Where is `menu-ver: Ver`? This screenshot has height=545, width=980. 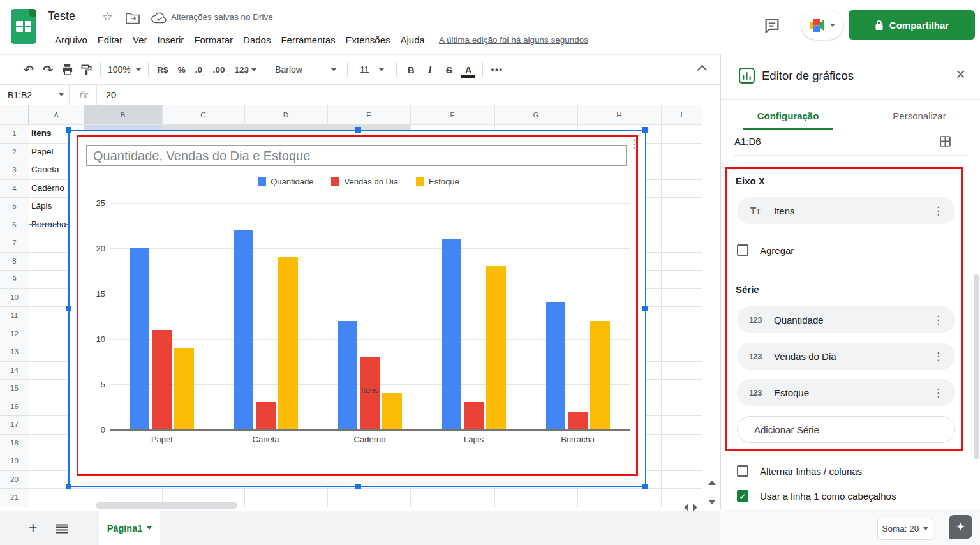
menu-ver: Ver is located at coordinates (140, 40).